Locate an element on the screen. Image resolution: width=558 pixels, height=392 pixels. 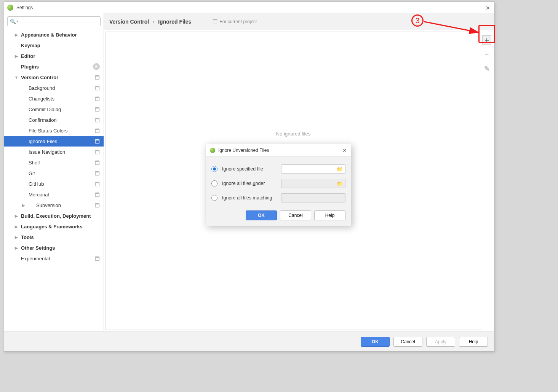
sidebar-item-mercurial: Mercurial is located at coordinates (54, 194).